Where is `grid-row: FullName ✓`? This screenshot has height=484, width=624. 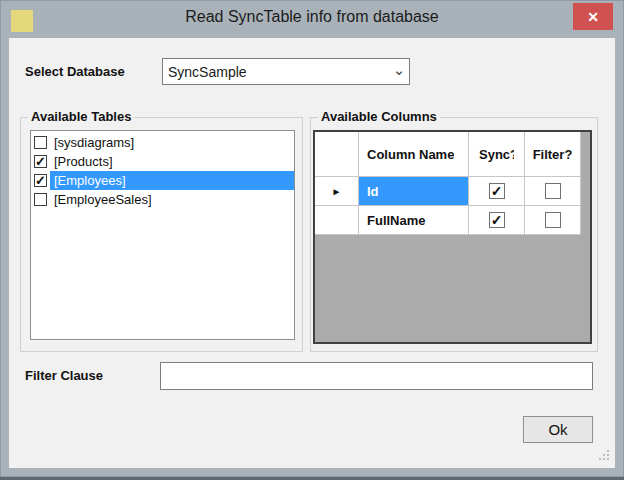 grid-row: FullName ✓ is located at coordinates (452, 220).